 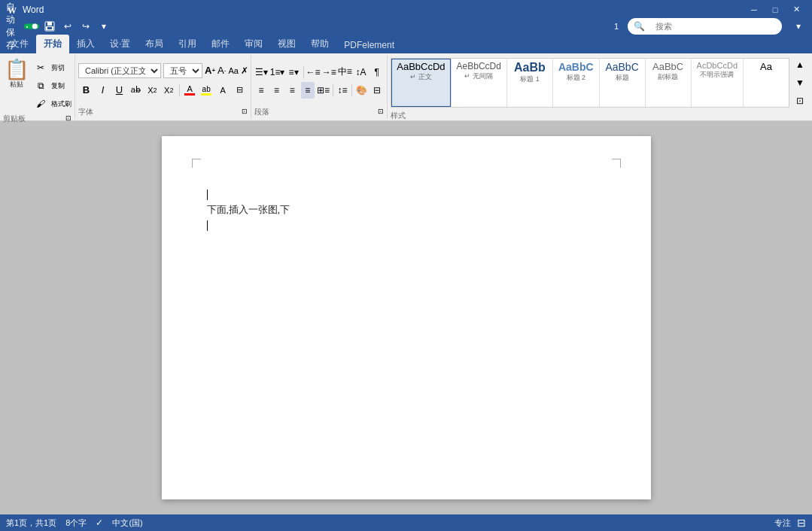 What do you see at coordinates (800, 83) in the screenshot?
I see `styles-scroll-down: ▼` at bounding box center [800, 83].